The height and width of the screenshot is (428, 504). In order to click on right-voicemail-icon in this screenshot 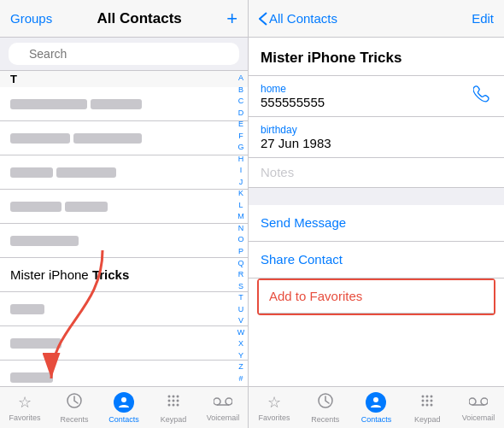, I will do `click(478, 403)`.